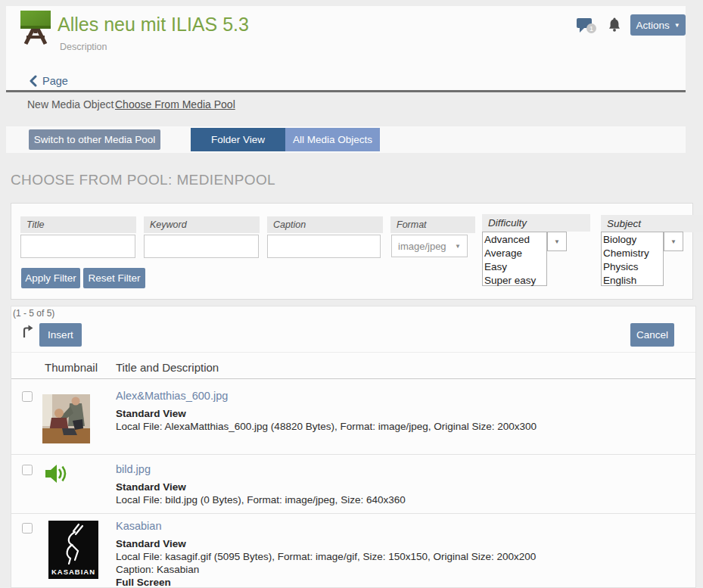  I want to click on difficulty-filter-label: Difficulty, so click(507, 222).